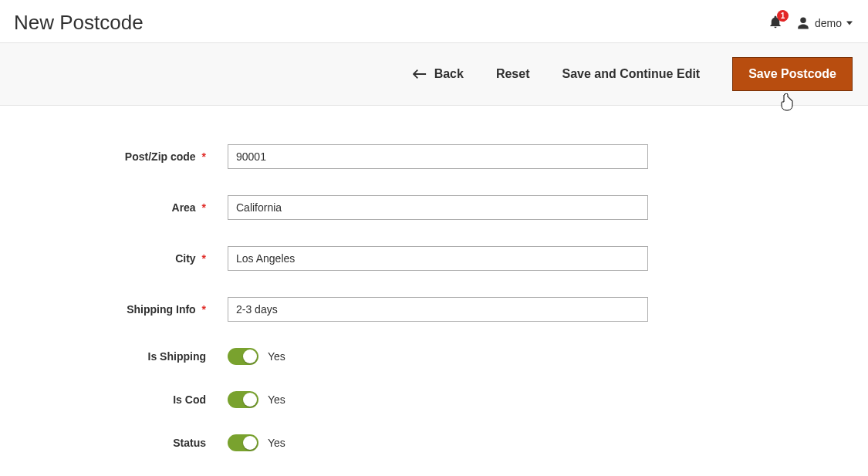 Image resolution: width=868 pixels, height=476 pixels. What do you see at coordinates (803, 23) in the screenshot?
I see `user-icon` at bounding box center [803, 23].